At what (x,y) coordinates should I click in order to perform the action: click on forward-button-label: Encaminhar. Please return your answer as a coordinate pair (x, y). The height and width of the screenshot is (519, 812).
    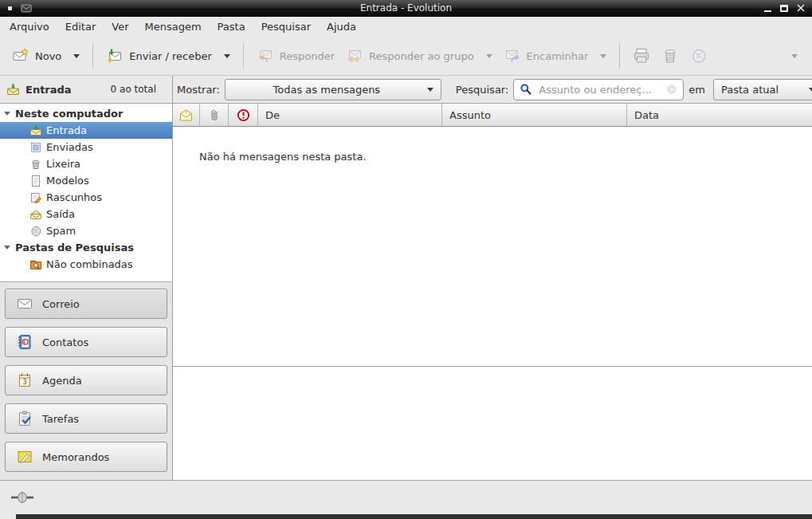
    Looking at the image, I should click on (558, 56).